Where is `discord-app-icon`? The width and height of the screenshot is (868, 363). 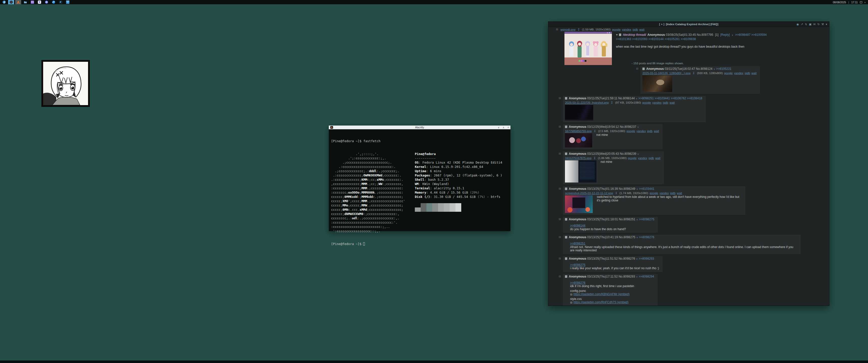 discord-app-icon is located at coordinates (46, 2).